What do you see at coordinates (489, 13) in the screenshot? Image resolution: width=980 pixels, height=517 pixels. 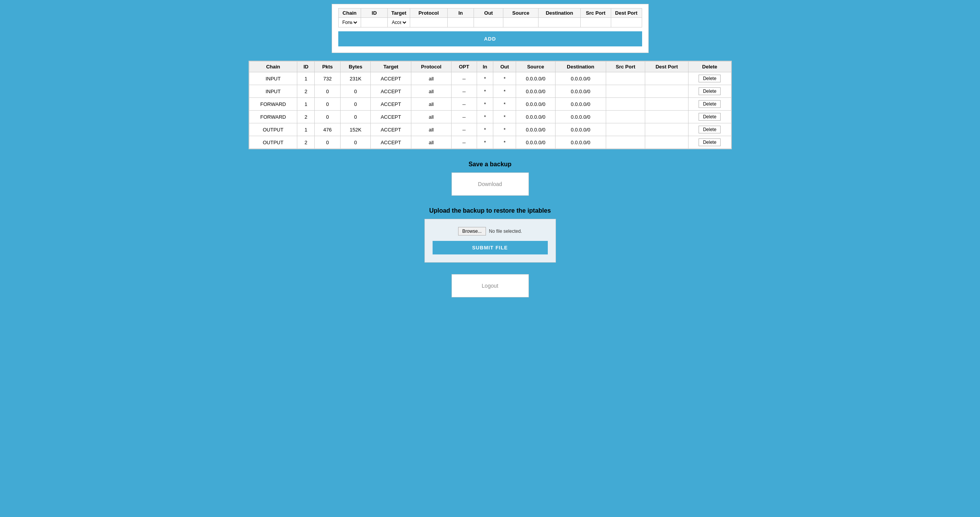 I see `form-col-out: Out` at bounding box center [489, 13].